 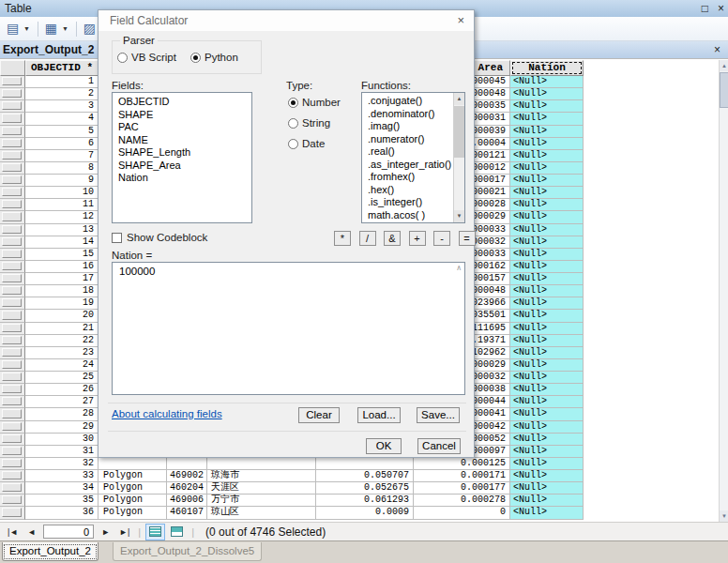 I want to click on type-radio-string: String, so click(x=314, y=123).